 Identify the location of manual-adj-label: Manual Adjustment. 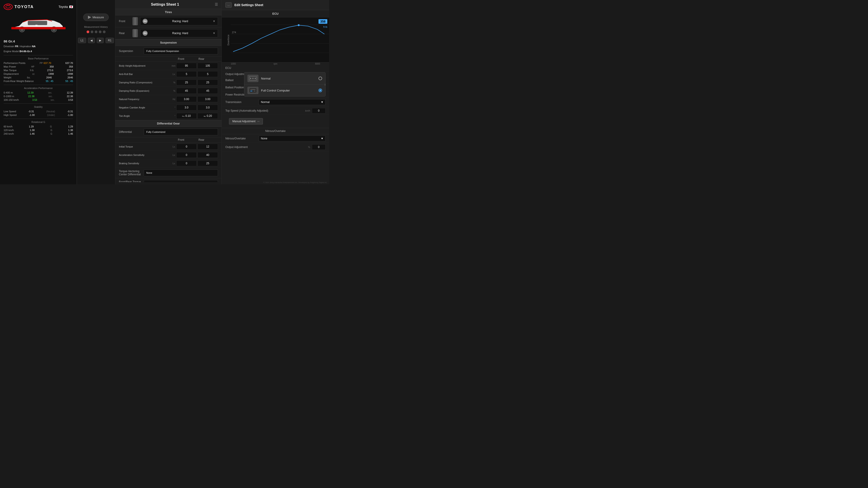
(244, 121).